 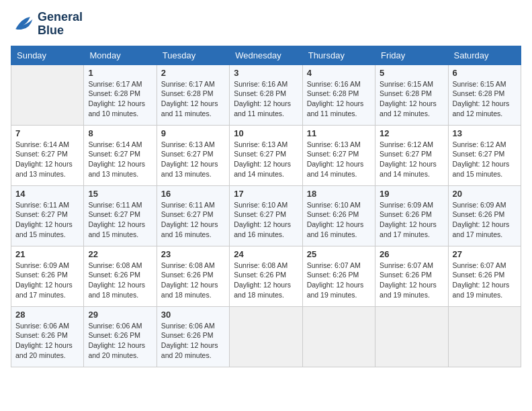 I want to click on calendar-week-1: 1Sunrise: 6:17 AM Sunset: 6:28 PM Daylig…, so click(x=266, y=95).